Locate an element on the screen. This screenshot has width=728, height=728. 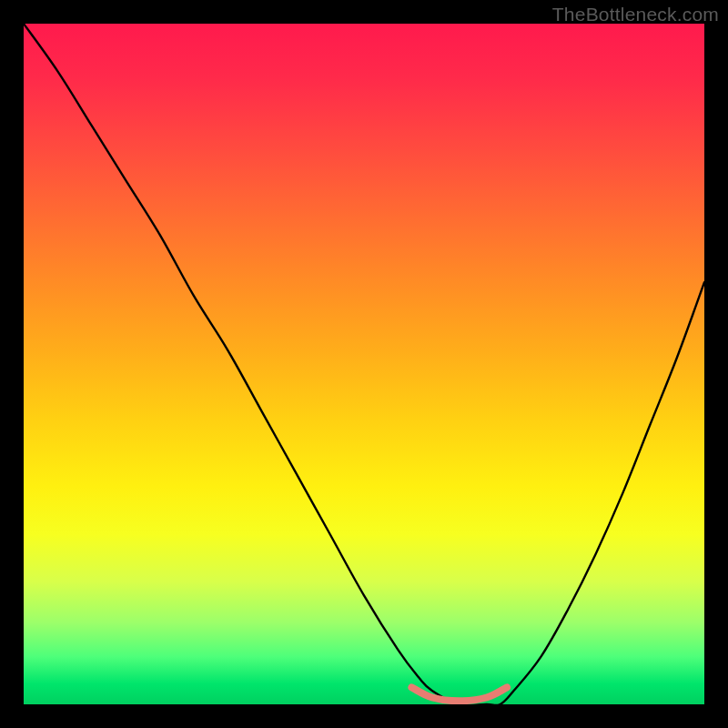
watermark-text: TheBottleneck.com is located at coordinates (635, 15).